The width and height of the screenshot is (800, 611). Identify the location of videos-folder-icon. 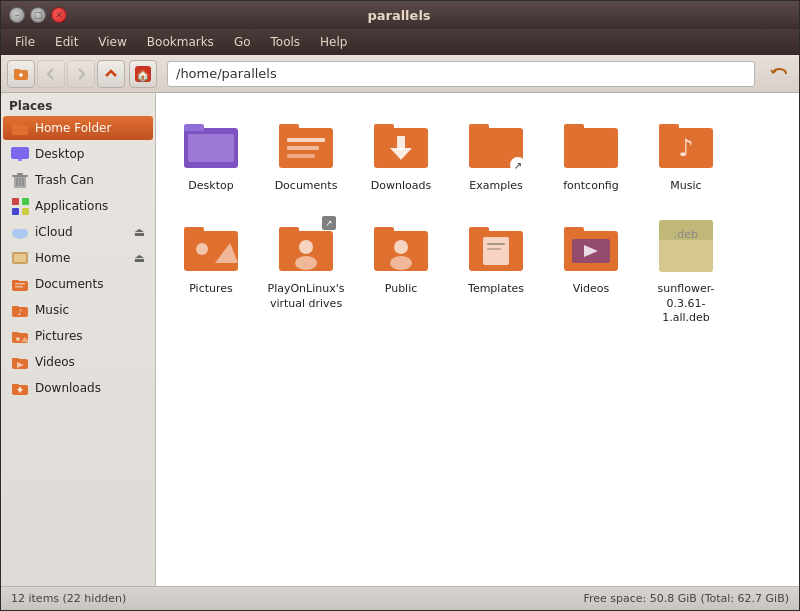
(20, 362).